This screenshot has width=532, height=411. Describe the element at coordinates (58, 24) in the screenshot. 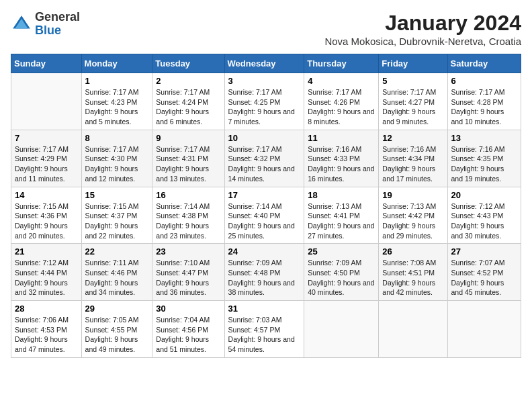

I see `logo-text: General Blue` at that location.